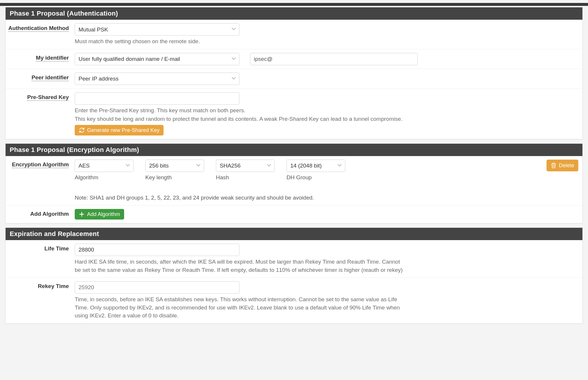 Image resolution: width=588 pixels, height=380 pixels. What do you see at coordinates (241, 266) in the screenshot?
I see `life-time-help: Hard IKE SA life time, in seconds, after…` at bounding box center [241, 266].